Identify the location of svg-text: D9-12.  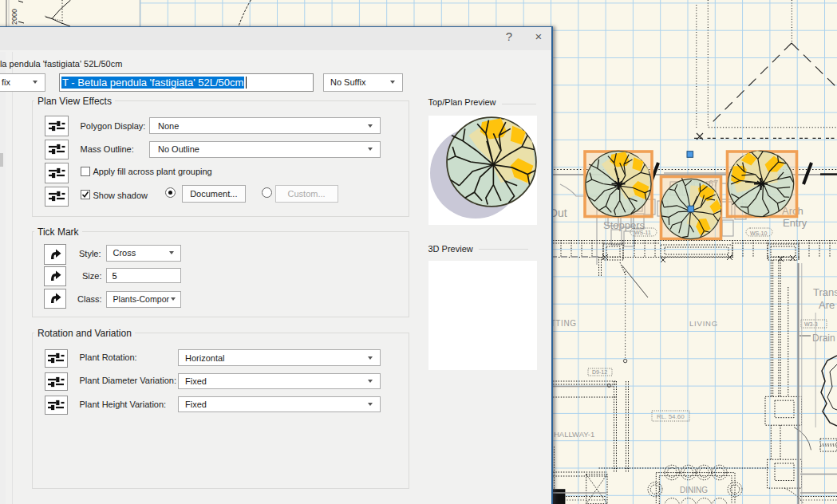
(600, 372).